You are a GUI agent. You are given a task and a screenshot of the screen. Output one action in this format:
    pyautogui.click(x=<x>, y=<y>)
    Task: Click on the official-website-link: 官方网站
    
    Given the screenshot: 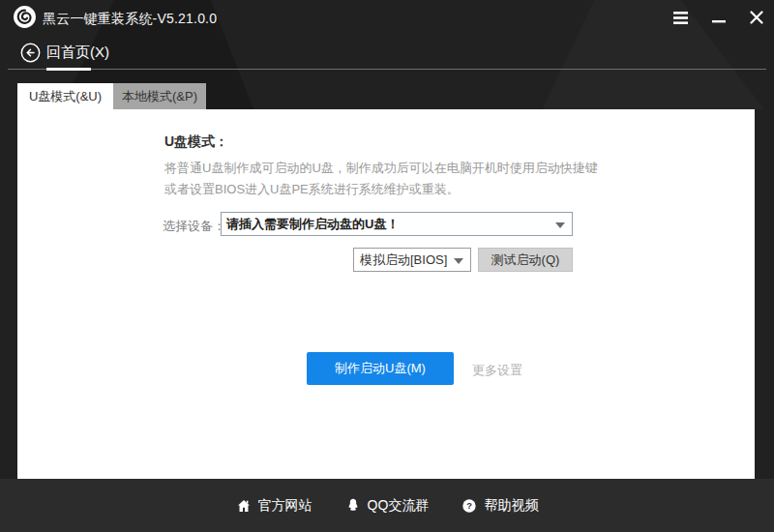 What is the action you would take?
    pyautogui.click(x=275, y=506)
    